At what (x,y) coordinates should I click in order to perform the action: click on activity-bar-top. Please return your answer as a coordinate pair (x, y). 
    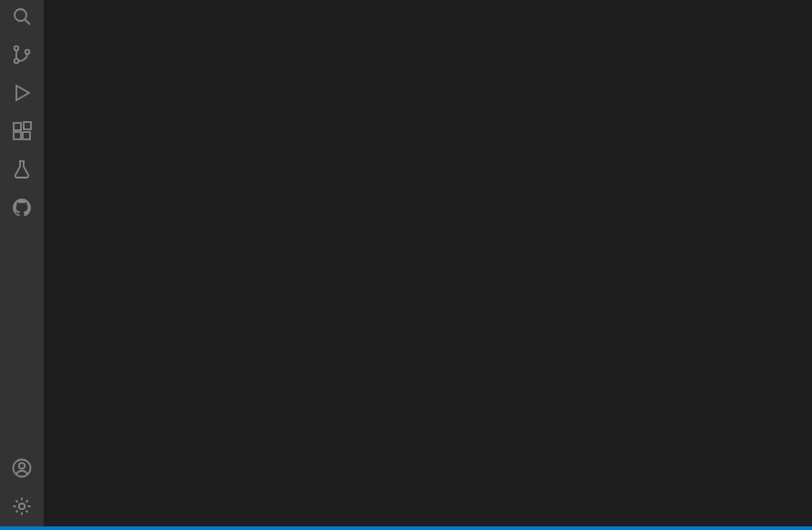
    Looking at the image, I should click on (22, 112).